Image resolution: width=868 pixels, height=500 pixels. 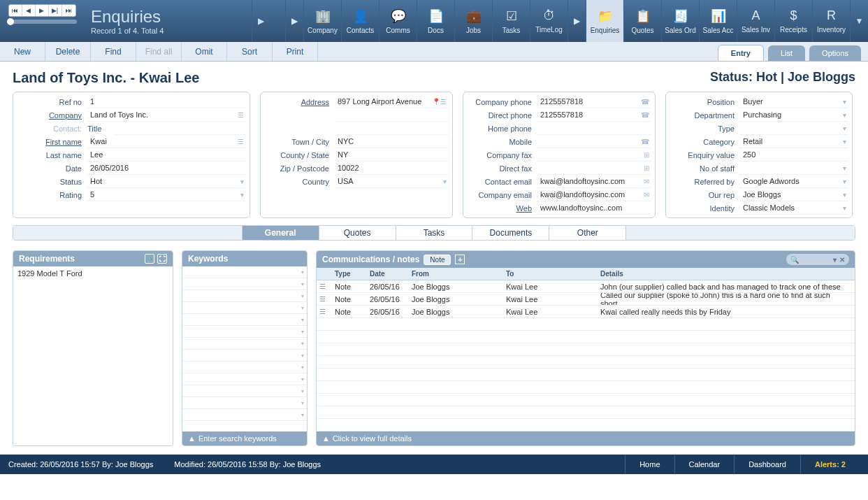 I want to click on find-all-button: Find all, so click(x=159, y=52).